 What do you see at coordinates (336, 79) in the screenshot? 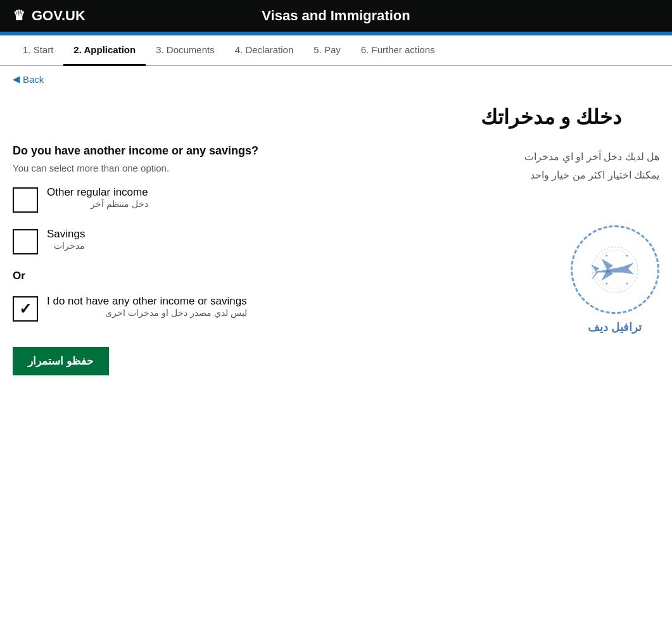
I see `back-link-container: ◀ Back` at bounding box center [336, 79].